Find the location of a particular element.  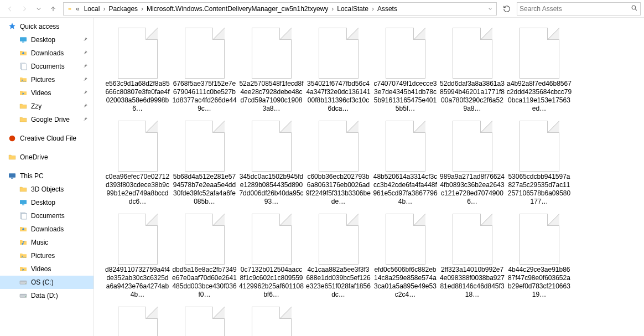

search-input is located at coordinates (575, 9).